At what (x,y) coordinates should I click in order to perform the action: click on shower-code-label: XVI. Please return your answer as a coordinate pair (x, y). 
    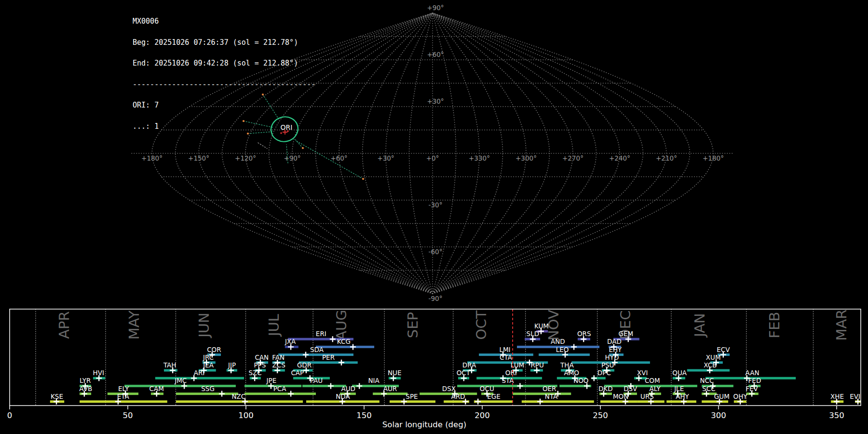
    Looking at the image, I should click on (642, 373).